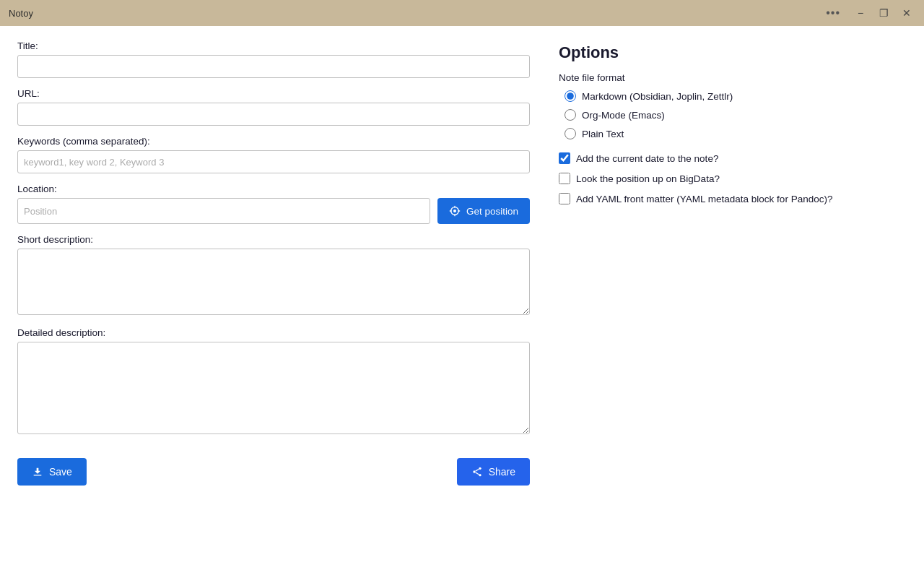 The image size is (924, 578). Describe the element at coordinates (492, 211) in the screenshot. I see `get-position-label: Get position` at that location.